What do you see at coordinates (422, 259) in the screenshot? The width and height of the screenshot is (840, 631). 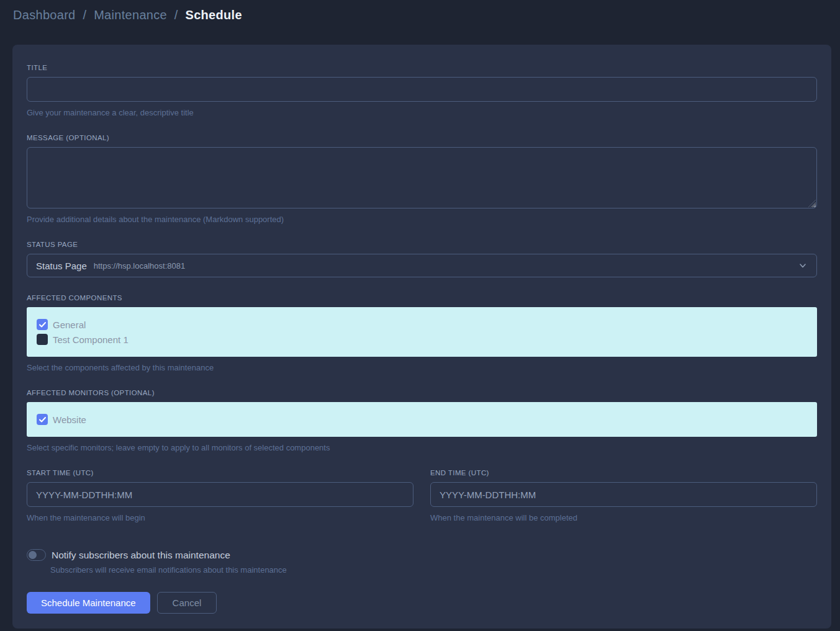 I see `status-page-group: STATUS PAGE Status Page https://hsp.loca…` at bounding box center [422, 259].